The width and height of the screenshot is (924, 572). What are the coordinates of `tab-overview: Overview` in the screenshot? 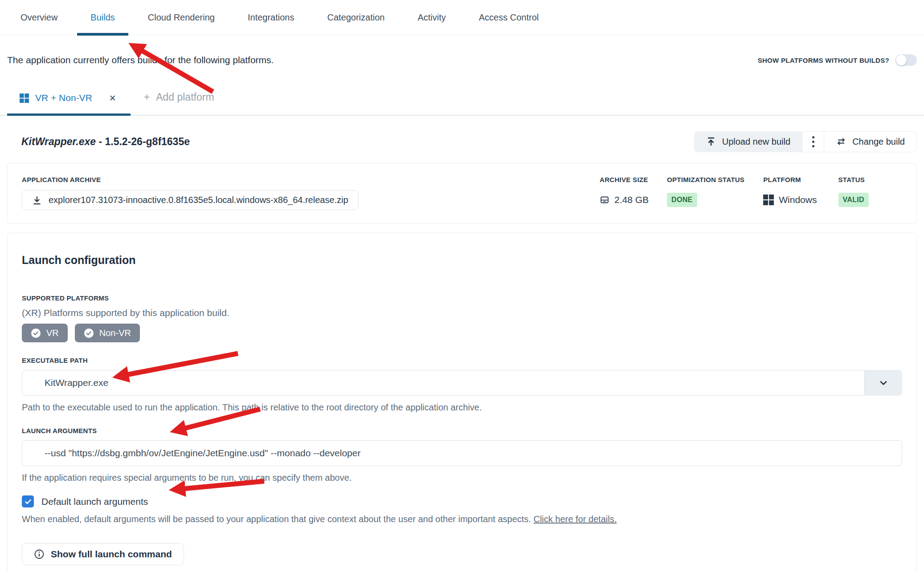 It's located at (39, 18).